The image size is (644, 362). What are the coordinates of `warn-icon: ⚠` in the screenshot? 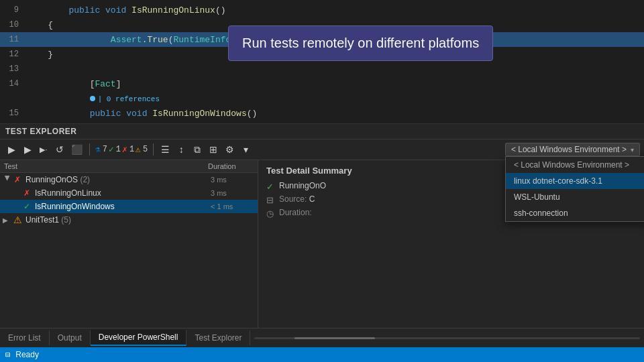 It's located at (138, 149).